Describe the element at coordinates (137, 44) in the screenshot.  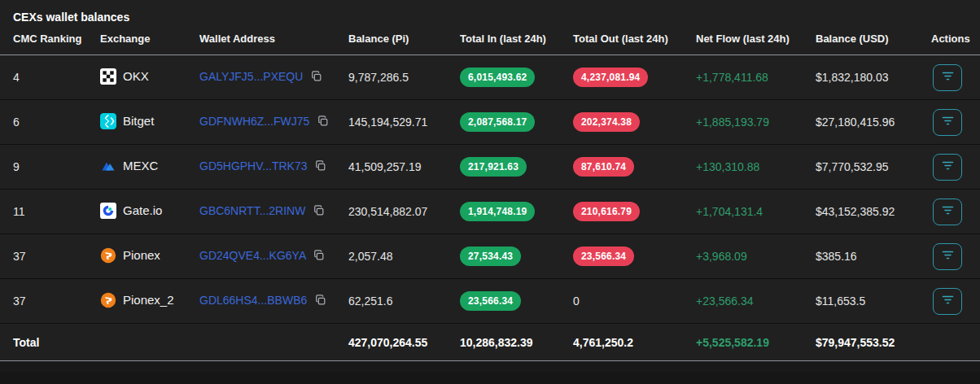
I see `column-header-exchange: Exchange` at that location.